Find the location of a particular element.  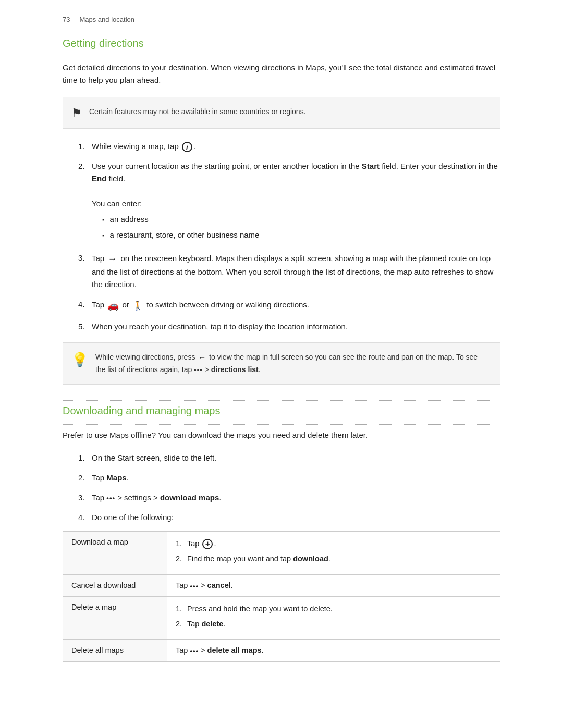

flag-icon: ⚑ is located at coordinates (77, 113).